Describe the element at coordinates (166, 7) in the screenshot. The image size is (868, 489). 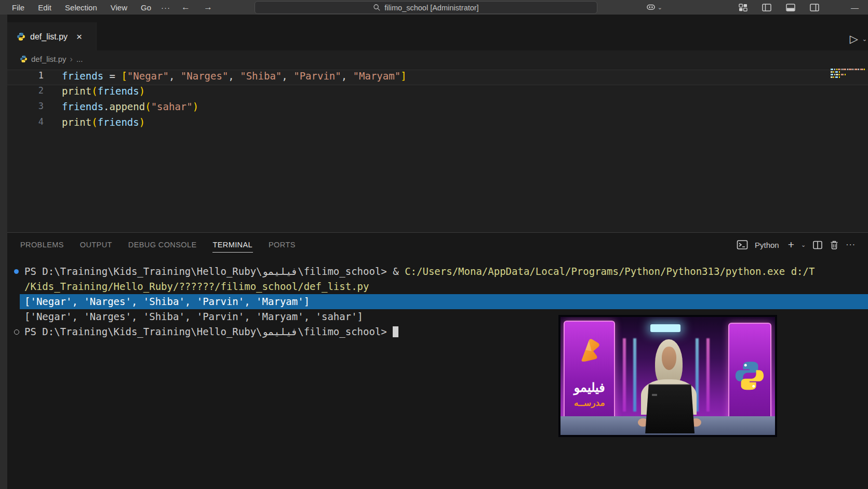
I see `more-menus-button: ···` at that location.